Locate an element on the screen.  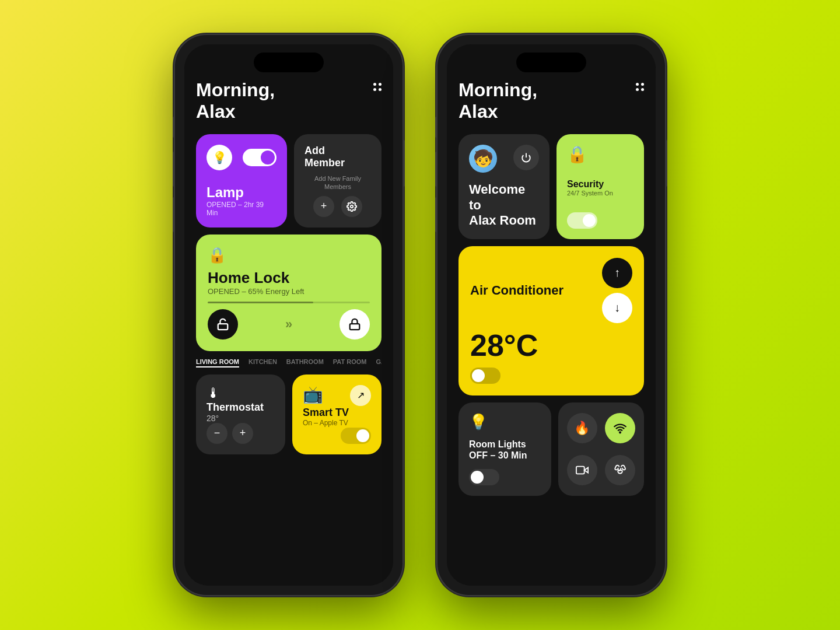
chevron-double-icon: » is located at coordinates (289, 324).